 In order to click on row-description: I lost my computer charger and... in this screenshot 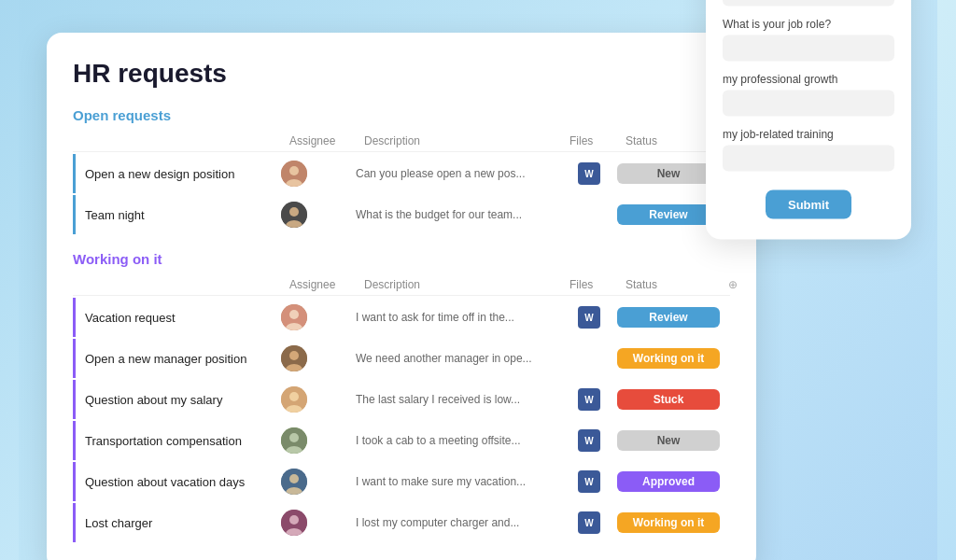, I will do `click(458, 523)`.